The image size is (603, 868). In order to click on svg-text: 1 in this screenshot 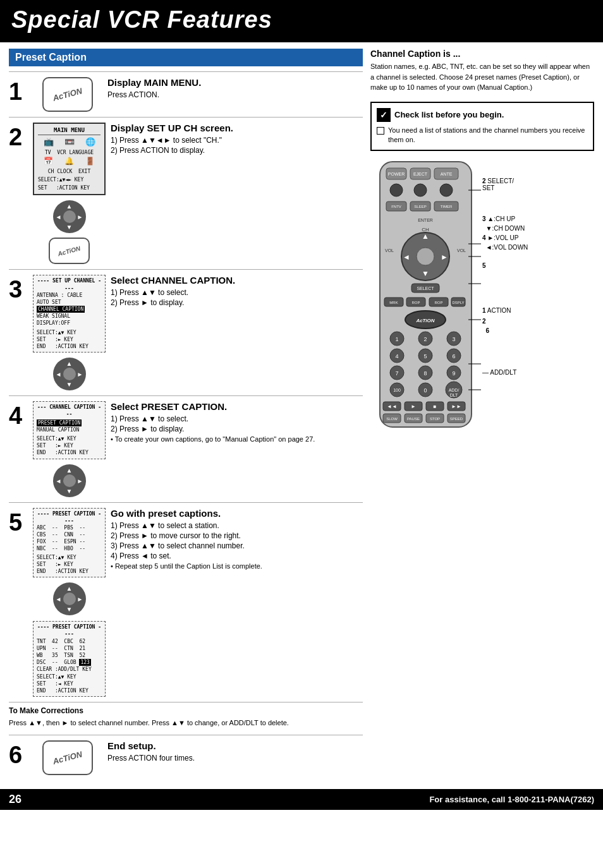, I will do `click(397, 339)`.